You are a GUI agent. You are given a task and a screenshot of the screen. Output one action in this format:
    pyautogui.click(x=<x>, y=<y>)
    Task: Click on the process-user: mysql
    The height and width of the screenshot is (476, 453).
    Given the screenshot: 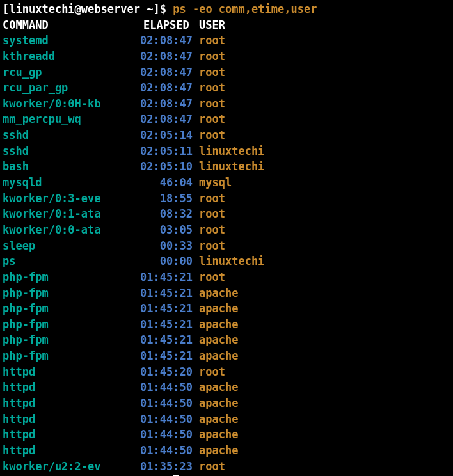 What is the action you would take?
    pyautogui.click(x=232, y=183)
    